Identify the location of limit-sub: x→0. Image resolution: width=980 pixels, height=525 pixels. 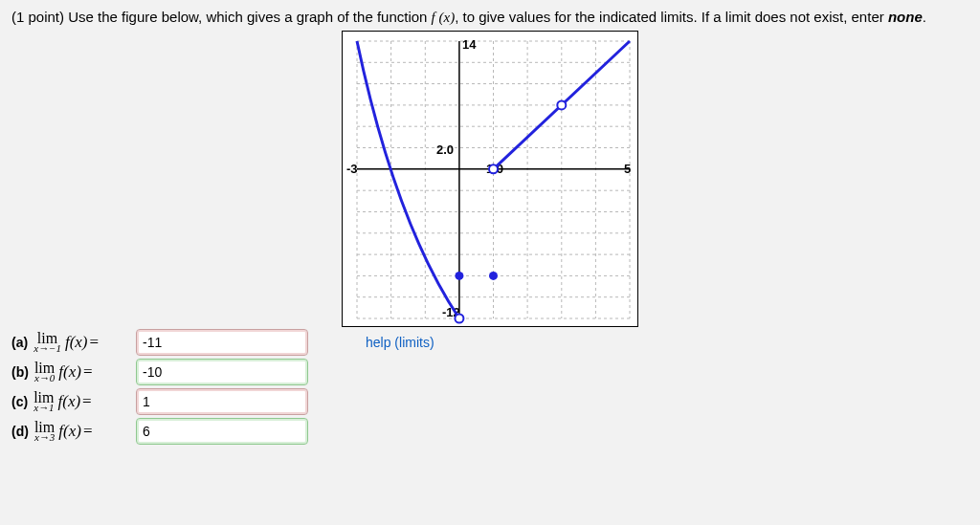
(44, 379).